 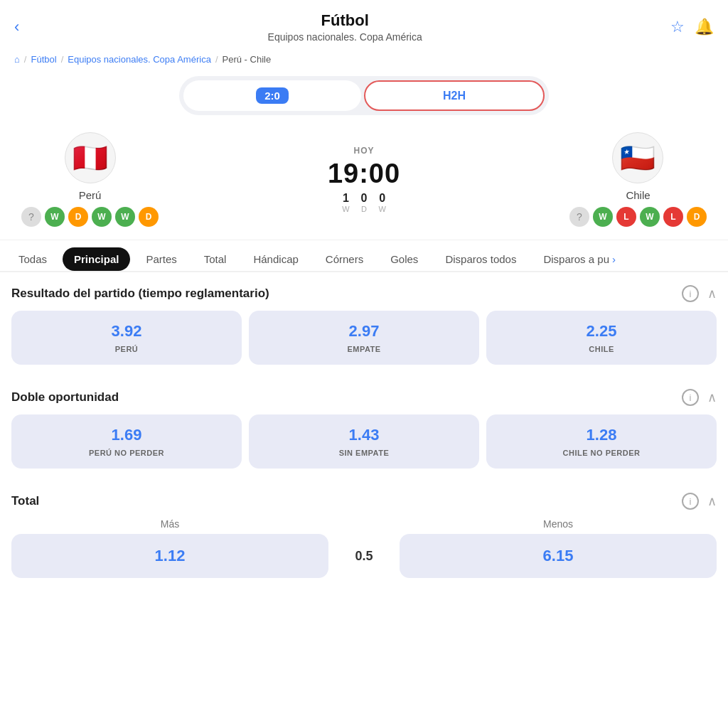 What do you see at coordinates (364, 173) in the screenshot?
I see `match-time: 19:00` at bounding box center [364, 173].